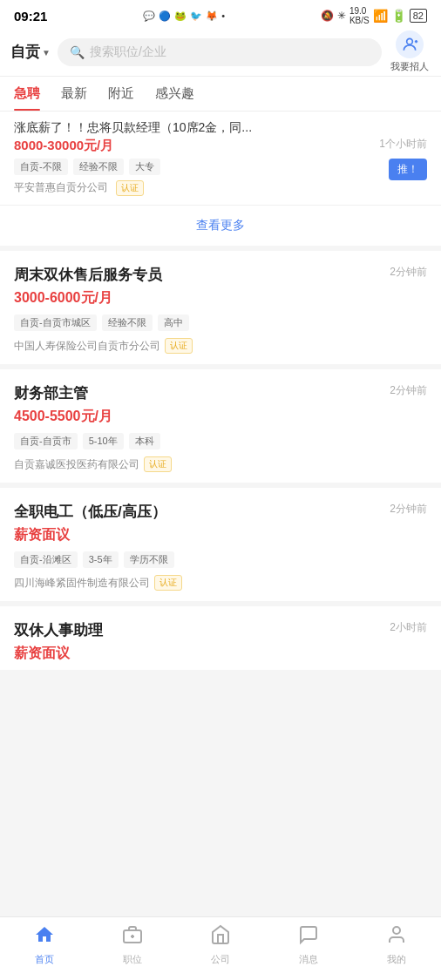 The width and height of the screenshot is (441, 980). Describe the element at coordinates (74, 98) in the screenshot. I see `tab-latest: 最新` at that location.